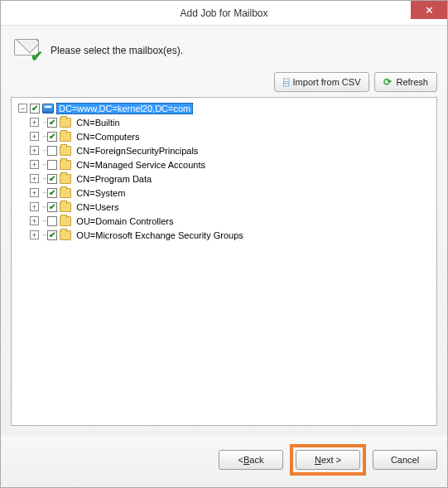  I want to click on tree-child-node: +···CN=Users, so click(224, 207).